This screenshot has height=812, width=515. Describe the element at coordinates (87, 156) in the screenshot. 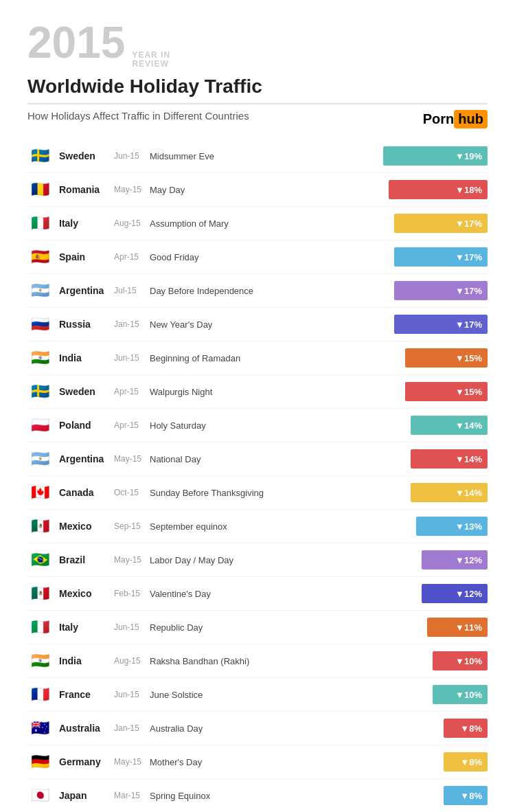

I see `country-name: Sweden` at that location.